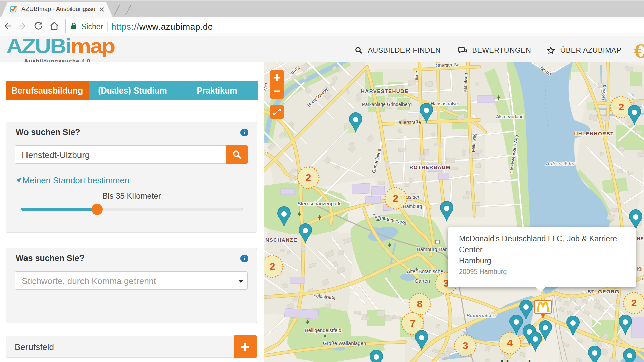 This screenshot has width=644, height=362. I want to click on svg-text: Kli, so click(640, 269).